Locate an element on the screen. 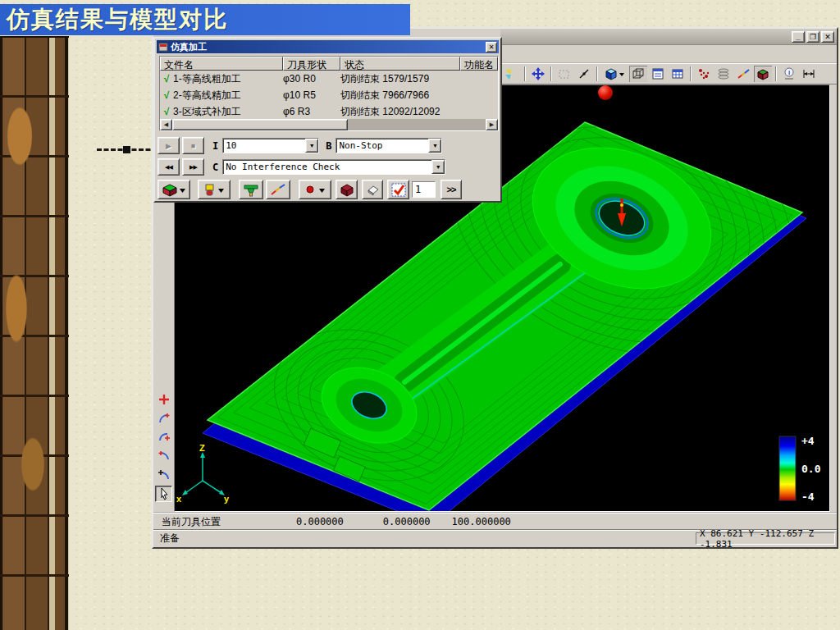 This screenshot has height=630, width=840. dialog-close-icon: ✕ is located at coordinates (491, 48).